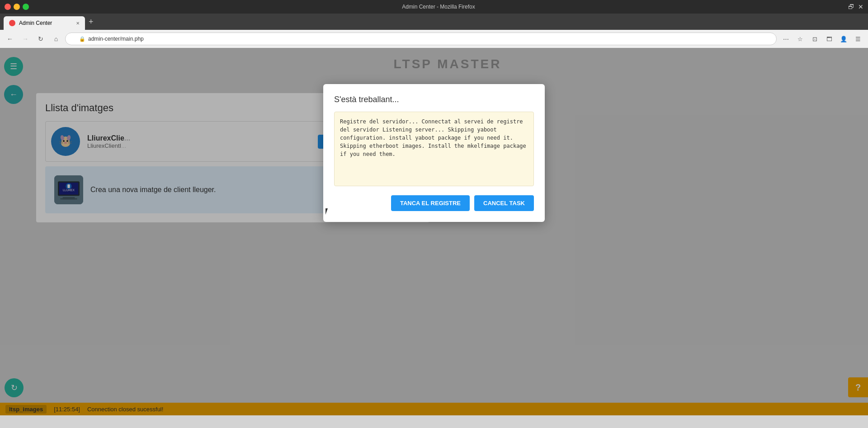 The width and height of the screenshot is (868, 428). What do you see at coordinates (434, 153) in the screenshot?
I see `modal-dialog: S'està treballant... Registre del servid…` at bounding box center [434, 153].